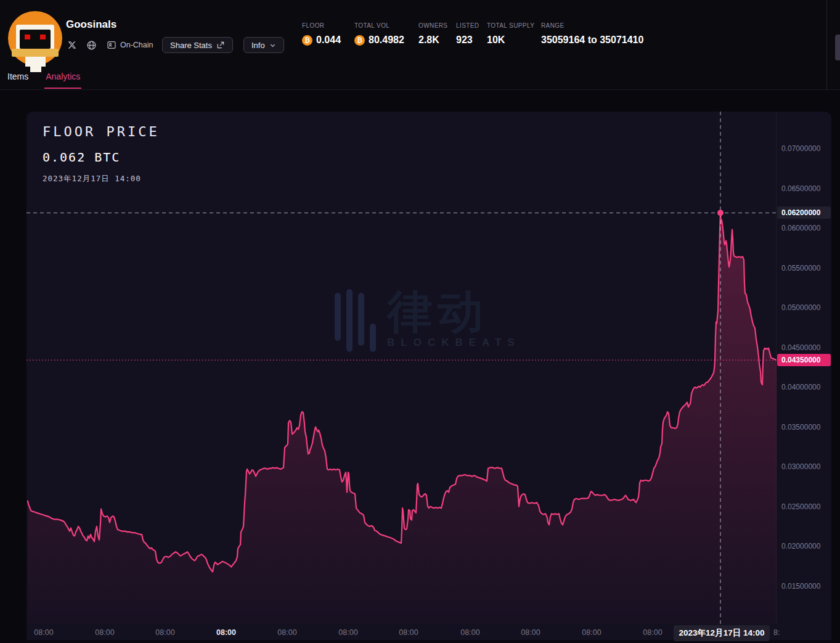  What do you see at coordinates (804, 367) in the screenshot?
I see `y-axis: 0.06200000 0.04350000 0.070000000.065000…` at bounding box center [804, 367].